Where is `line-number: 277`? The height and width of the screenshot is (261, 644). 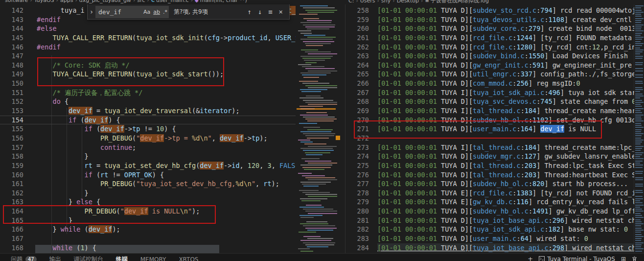 line-number: 277 is located at coordinates (361, 184).